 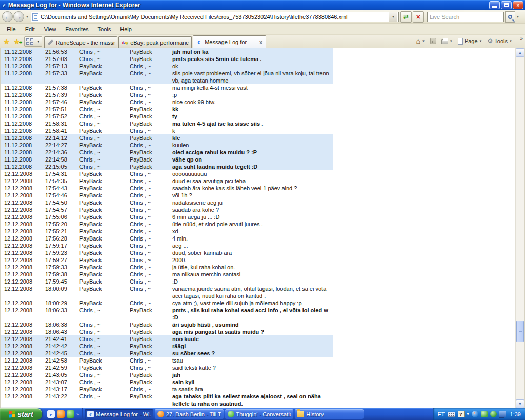 I want to click on tray-network-icon, so click(x=502, y=414).